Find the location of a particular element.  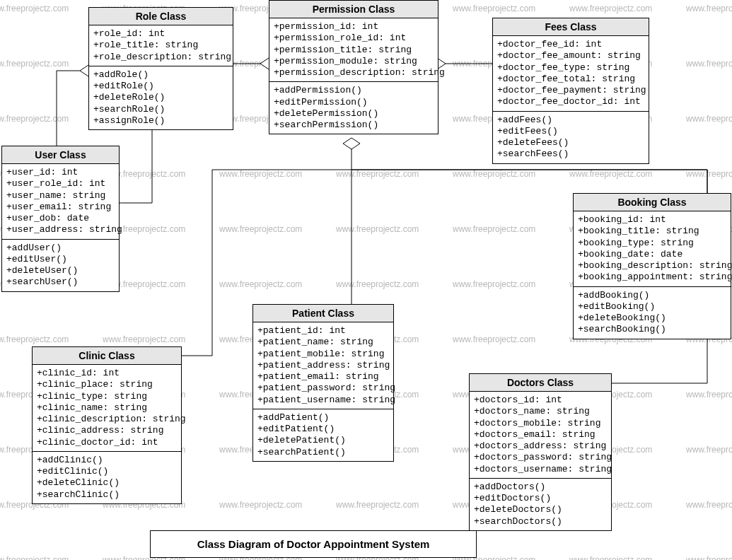

class-role-header: Role Class is located at coordinates (161, 17).